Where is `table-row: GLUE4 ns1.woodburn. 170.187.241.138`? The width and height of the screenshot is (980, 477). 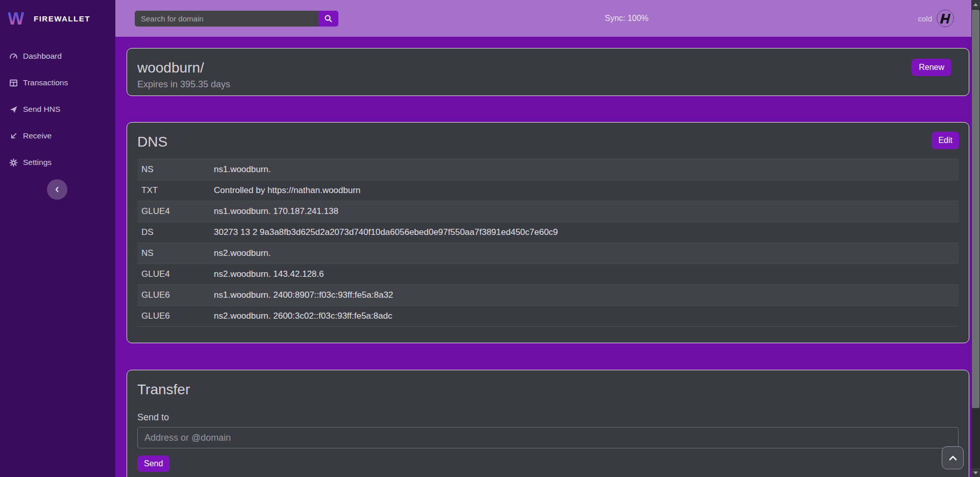
table-row: GLUE4 ns1.woodburn. 170.187.241.138 is located at coordinates (548, 211).